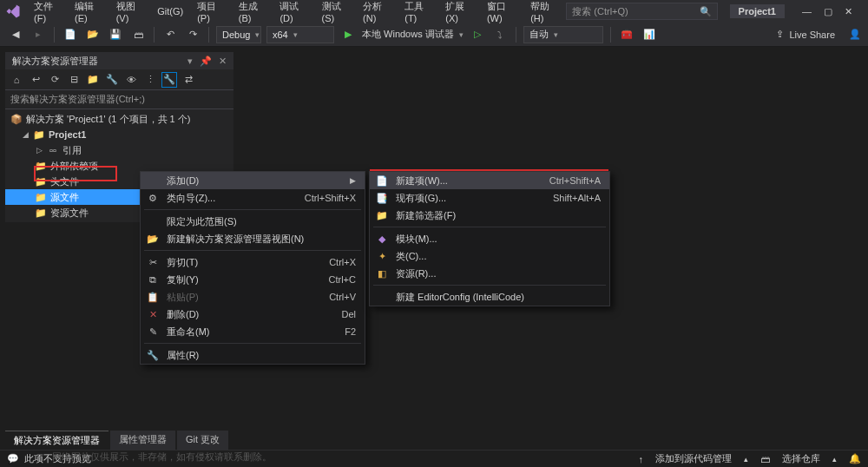 This screenshot has width=868, height=467. I want to click on vs-logo-icon, so click(13, 11).